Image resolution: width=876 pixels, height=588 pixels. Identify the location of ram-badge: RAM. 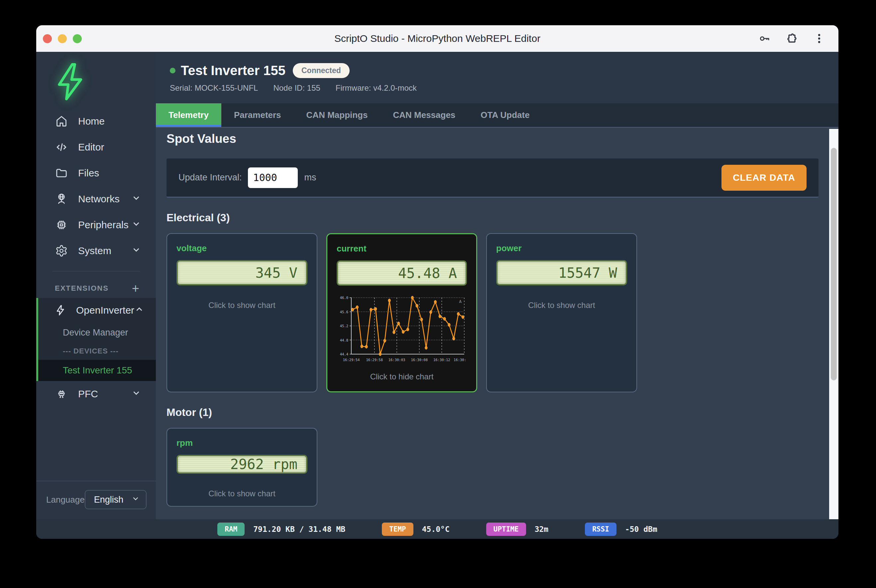
(231, 529).